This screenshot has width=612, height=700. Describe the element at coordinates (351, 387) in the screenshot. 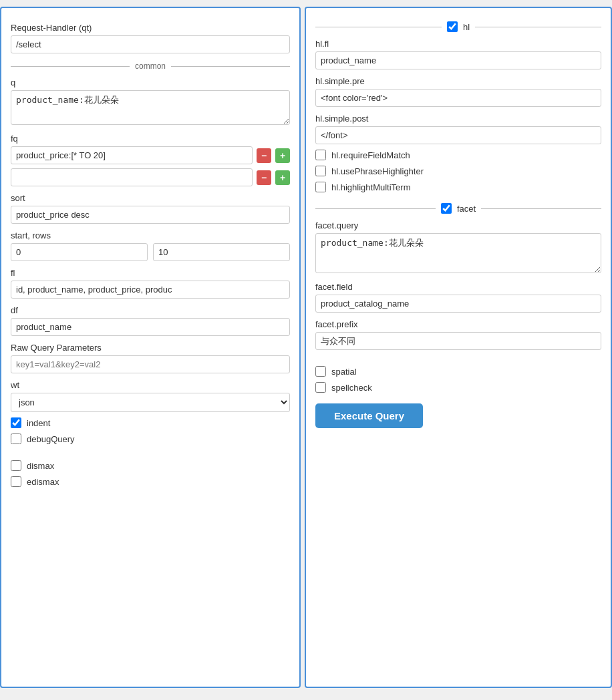

I see `spellcheck-label: spellcheck` at that location.